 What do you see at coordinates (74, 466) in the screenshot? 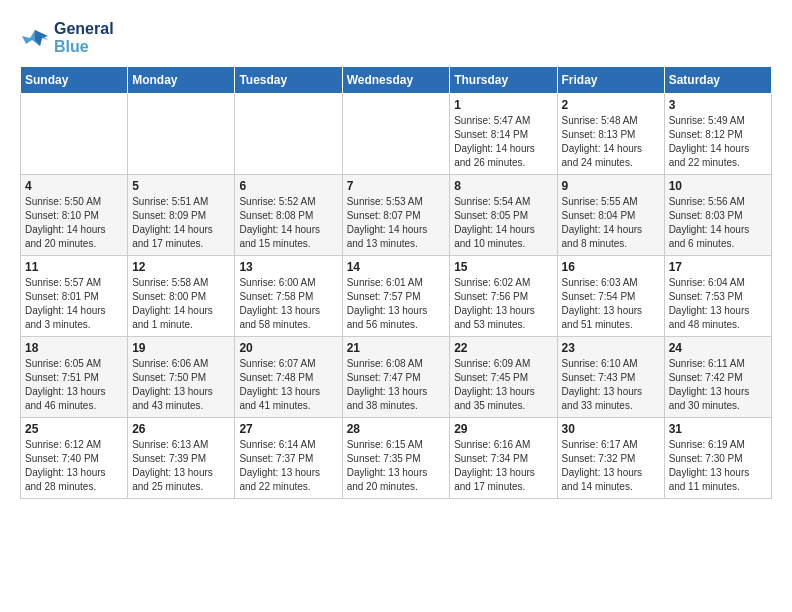
I see `day-info: Sunrise: 6:12 AM Sunset: 7:40 PM Dayligh…` at bounding box center [74, 466].